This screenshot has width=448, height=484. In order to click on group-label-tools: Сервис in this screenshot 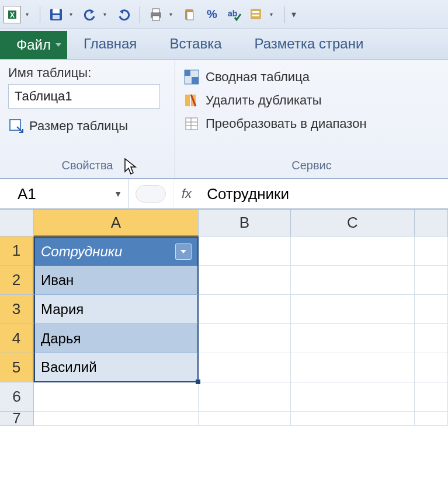, I will do `click(312, 166)`.